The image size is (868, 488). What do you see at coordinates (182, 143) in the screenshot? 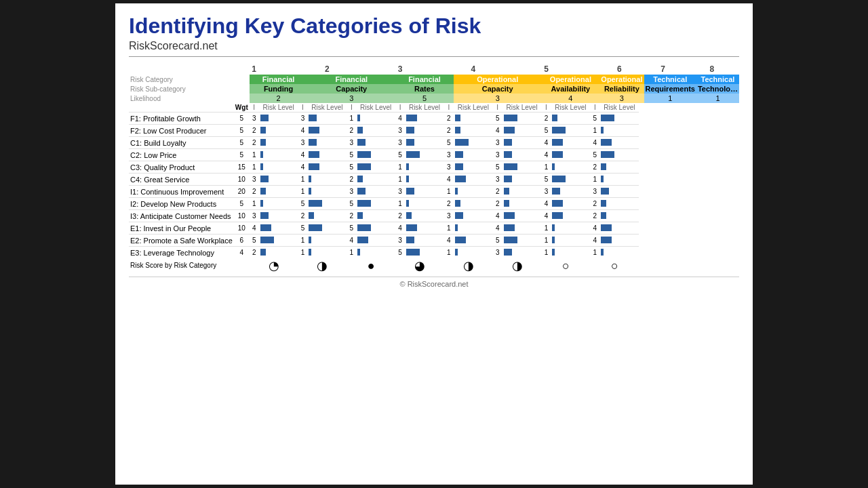
I see `row-label-2: C1: Build Loyalty` at bounding box center [182, 143].